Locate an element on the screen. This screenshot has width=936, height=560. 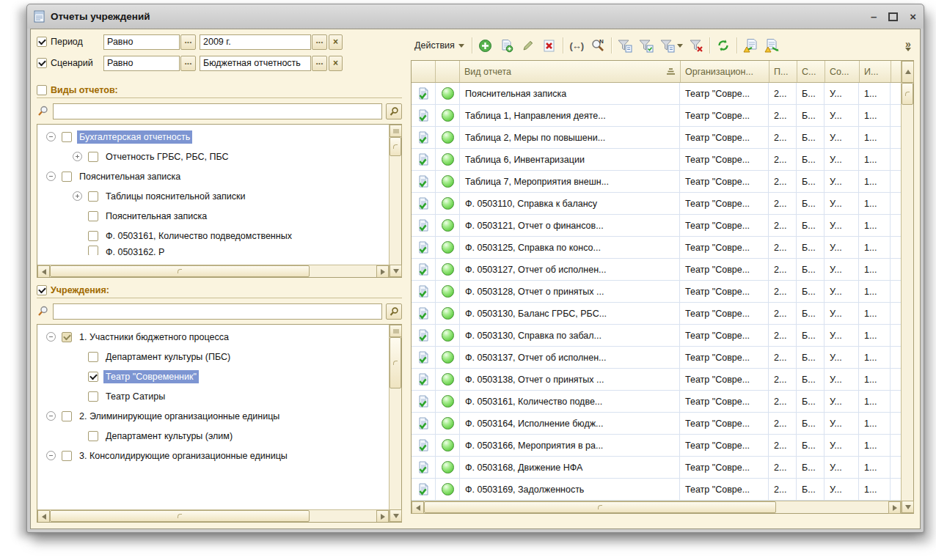
period-clear-button: × is located at coordinates (336, 43).